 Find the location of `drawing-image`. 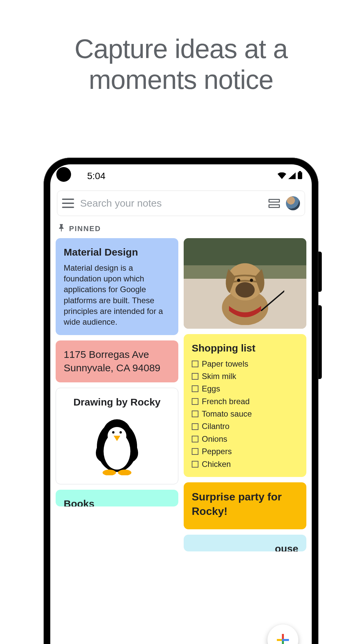

drawing-image is located at coordinates (117, 444).